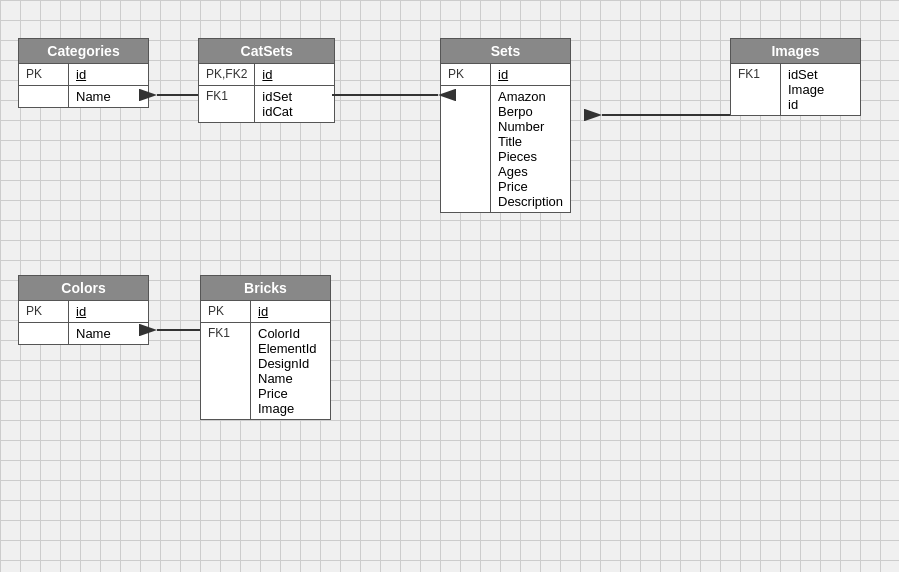 Image resolution: width=899 pixels, height=572 pixels. I want to click on colors-name-field: Name, so click(109, 334).